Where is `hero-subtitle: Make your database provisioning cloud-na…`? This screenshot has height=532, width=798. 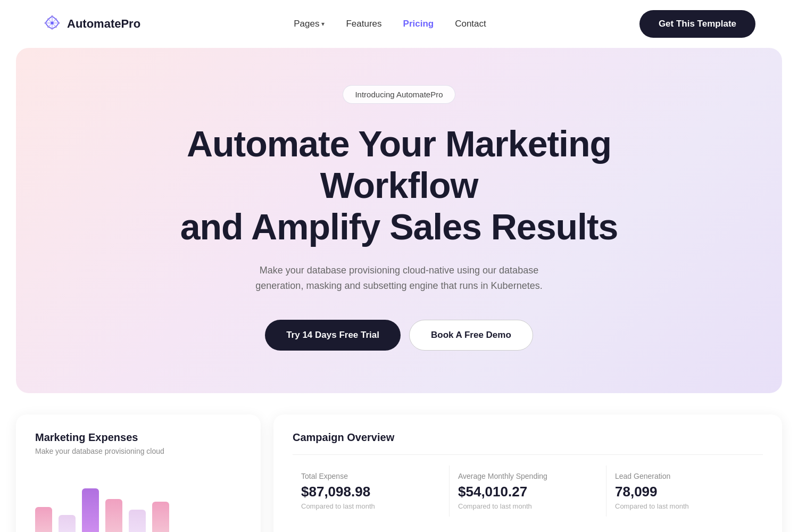 hero-subtitle: Make your database provisioning cloud-na… is located at coordinates (399, 279).